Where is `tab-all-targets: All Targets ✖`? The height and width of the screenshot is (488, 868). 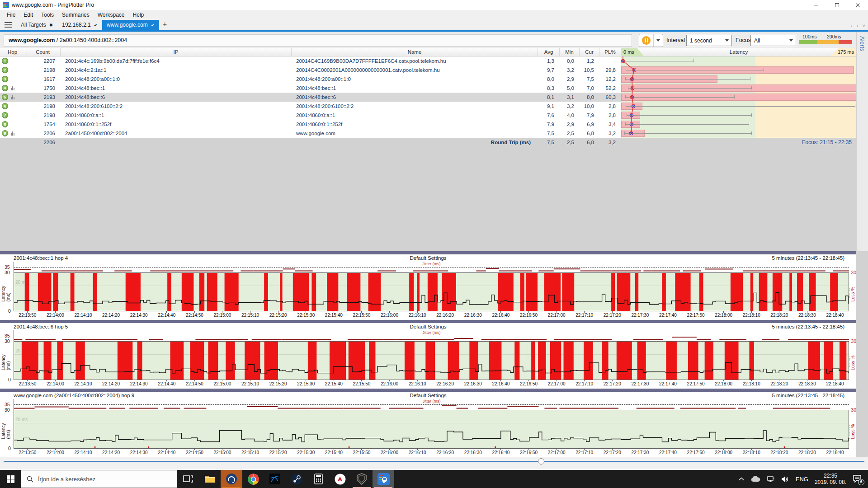 tab-all-targets: All Targets ✖ is located at coordinates (37, 25).